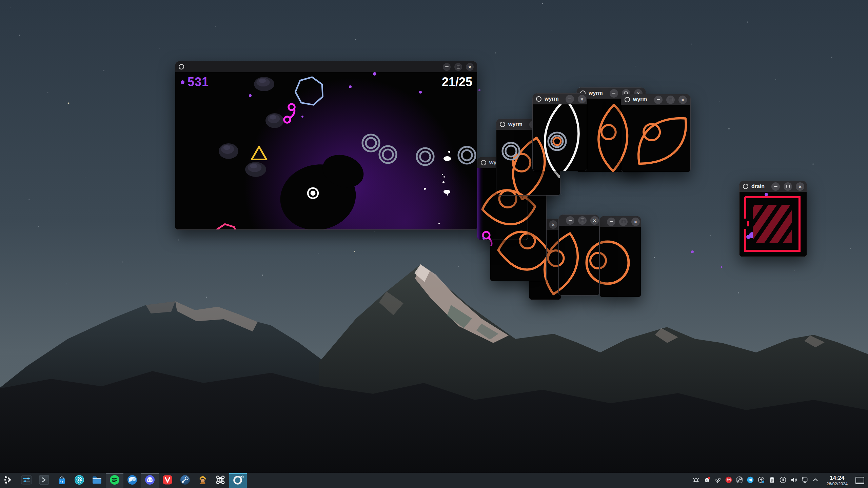 Image resolution: width=868 pixels, height=488 pixels. Describe the element at coordinates (761, 481) in the screenshot. I see `software-updates-icon` at that location.